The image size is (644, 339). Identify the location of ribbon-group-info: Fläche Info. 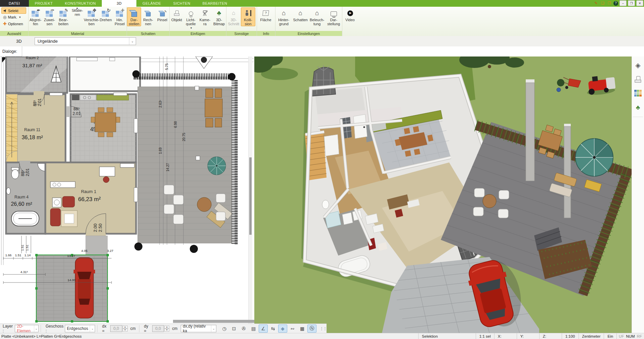
(266, 22).